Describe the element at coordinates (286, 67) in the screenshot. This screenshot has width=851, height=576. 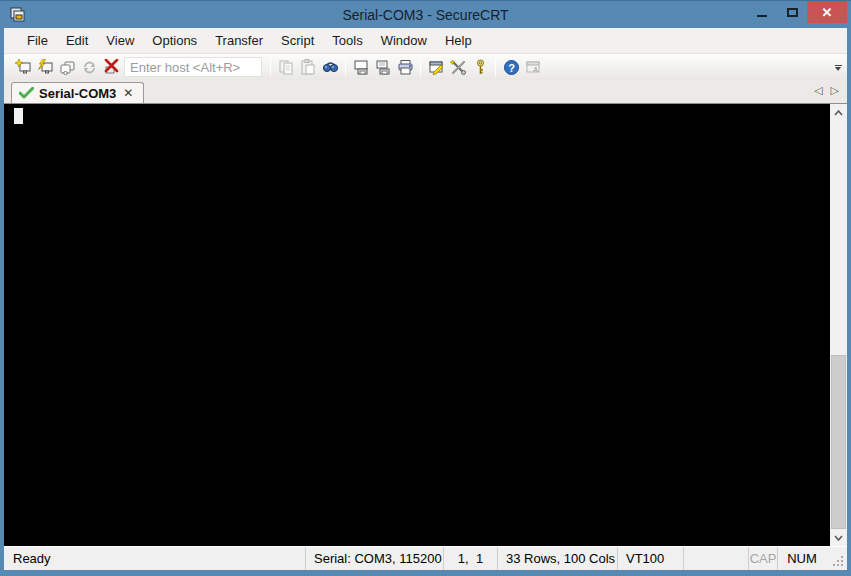
I see `copy-button` at that location.